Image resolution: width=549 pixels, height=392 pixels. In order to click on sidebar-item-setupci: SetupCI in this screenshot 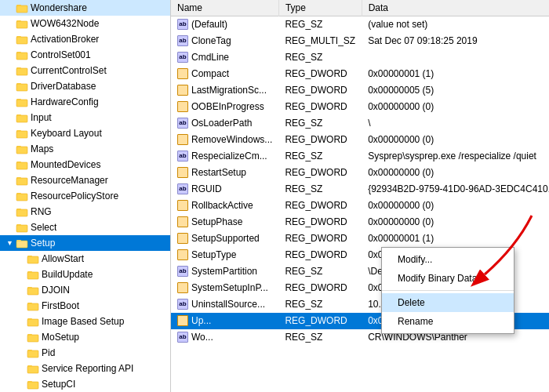, I will do `click(85, 384)`.